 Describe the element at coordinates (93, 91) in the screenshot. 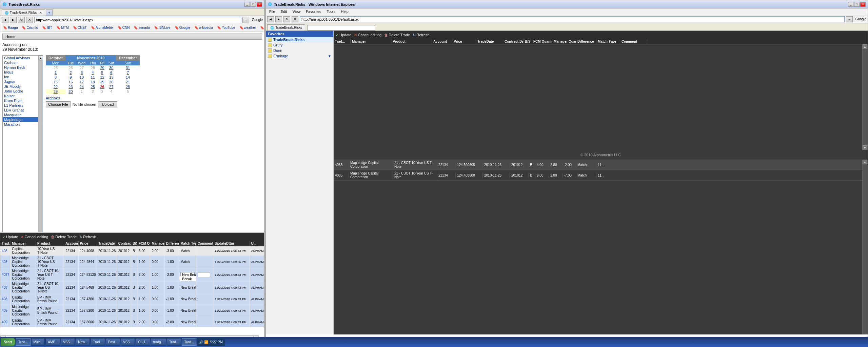

I see `cal-day: 2` at that location.